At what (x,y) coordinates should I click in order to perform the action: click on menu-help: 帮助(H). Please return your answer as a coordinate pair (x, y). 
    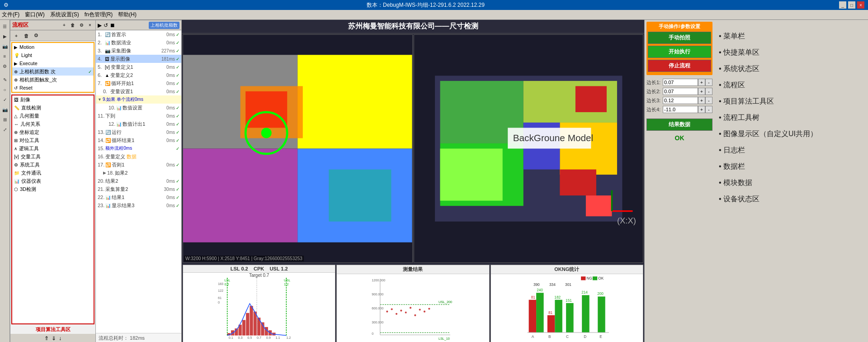
    Looking at the image, I should click on (127, 14).